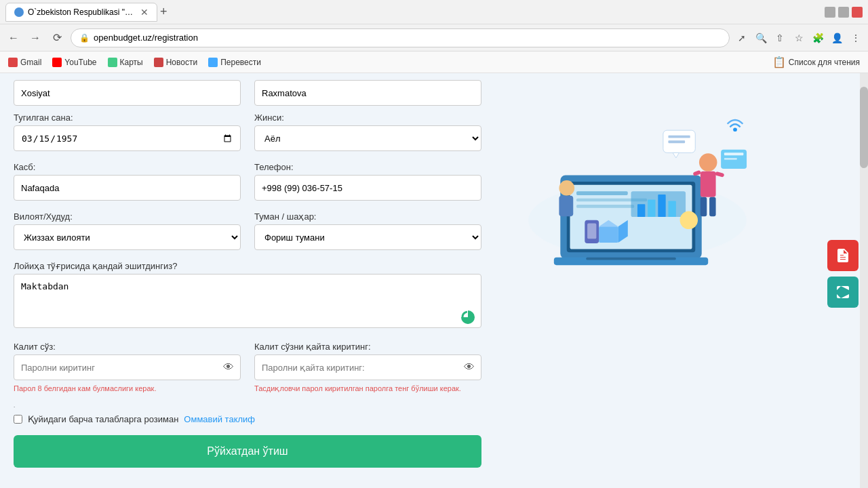 The height and width of the screenshot is (488, 868). What do you see at coordinates (368, 188) in the screenshot?
I see `phone-input` at bounding box center [368, 188].